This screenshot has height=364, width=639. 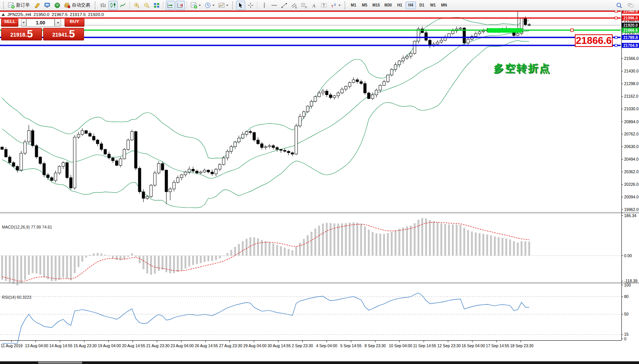 I want to click on periods-button, so click(x=210, y=5).